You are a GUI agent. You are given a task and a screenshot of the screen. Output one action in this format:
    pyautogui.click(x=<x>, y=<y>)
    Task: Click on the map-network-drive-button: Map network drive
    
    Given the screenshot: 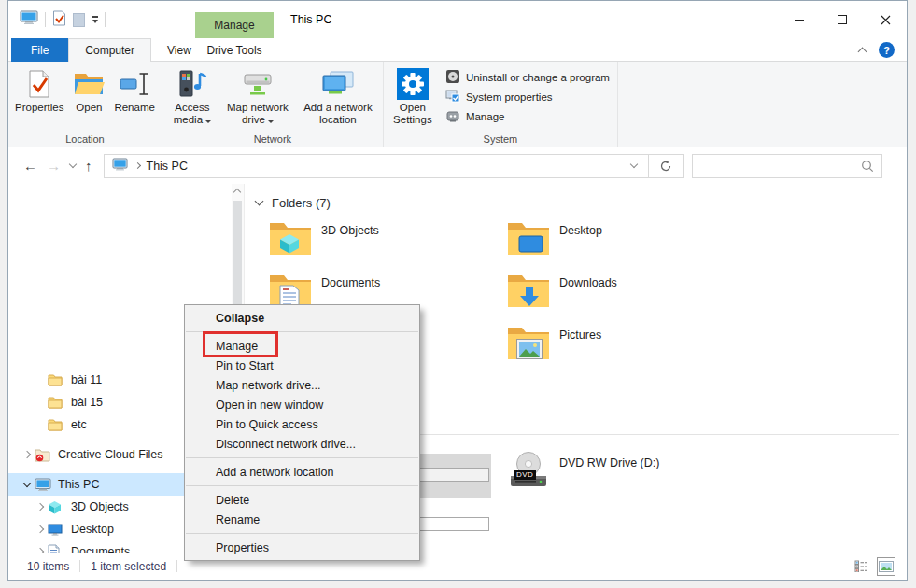 What is the action you would take?
    pyautogui.click(x=258, y=97)
    